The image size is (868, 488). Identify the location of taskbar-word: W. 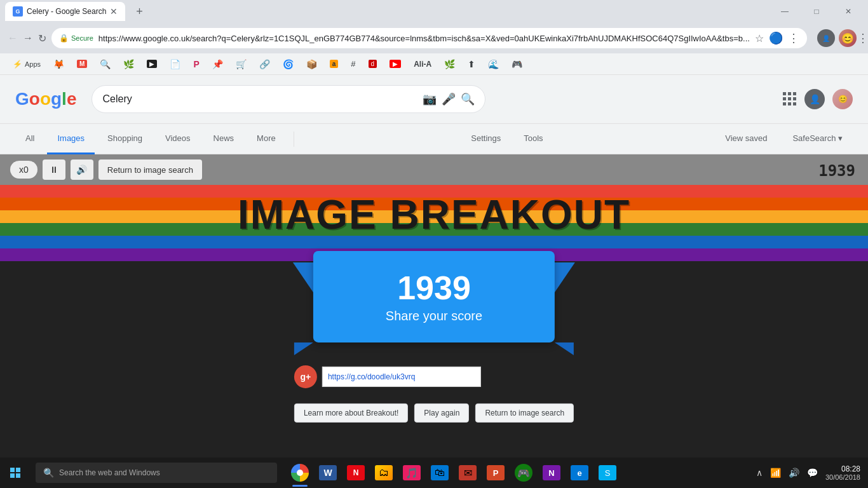
(328, 473).